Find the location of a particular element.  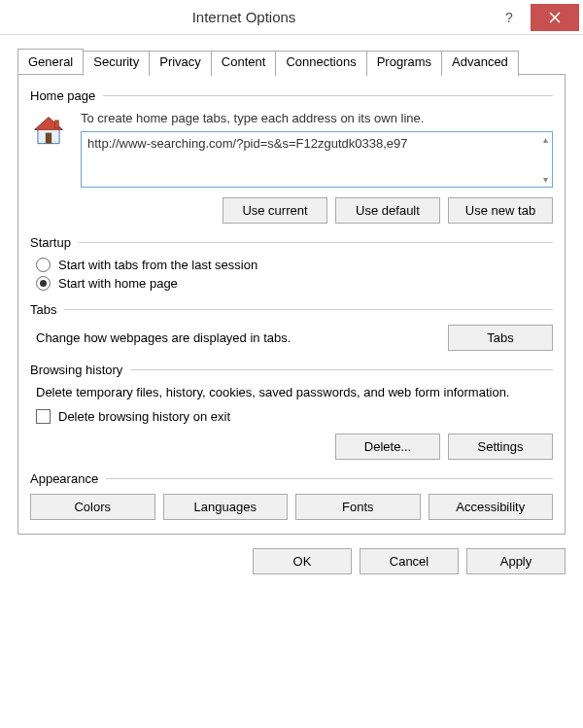

tab-privacy: Privacy is located at coordinates (181, 63).